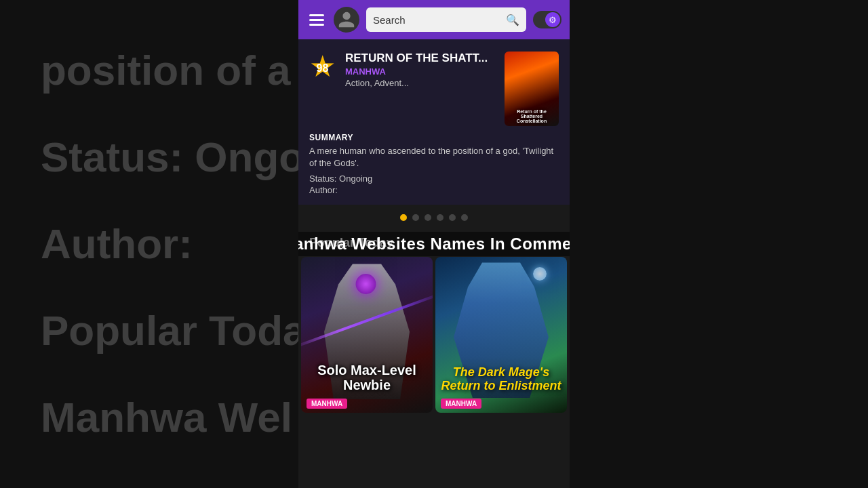  Describe the element at coordinates (434, 218) in the screenshot. I see `pagination-dots` at that location.